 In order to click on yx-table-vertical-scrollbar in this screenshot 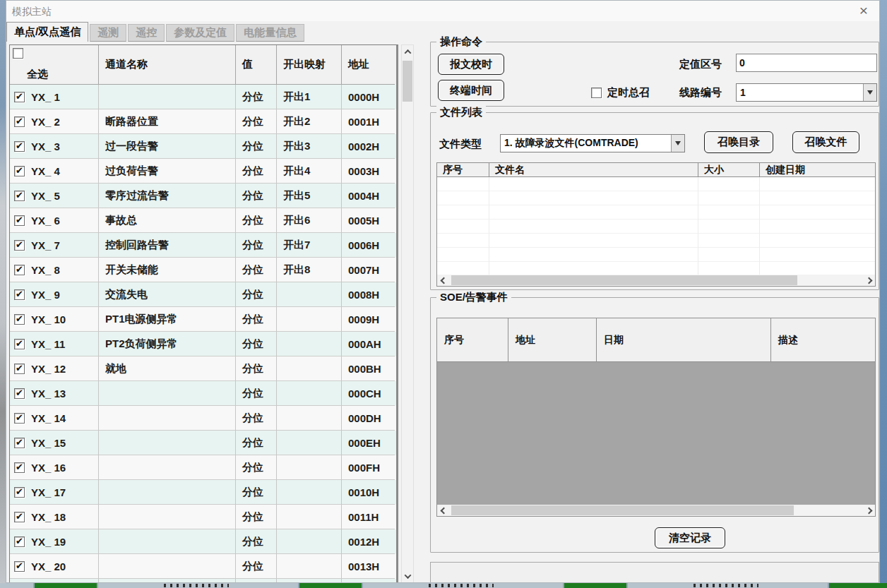, I will do `click(407, 313)`.